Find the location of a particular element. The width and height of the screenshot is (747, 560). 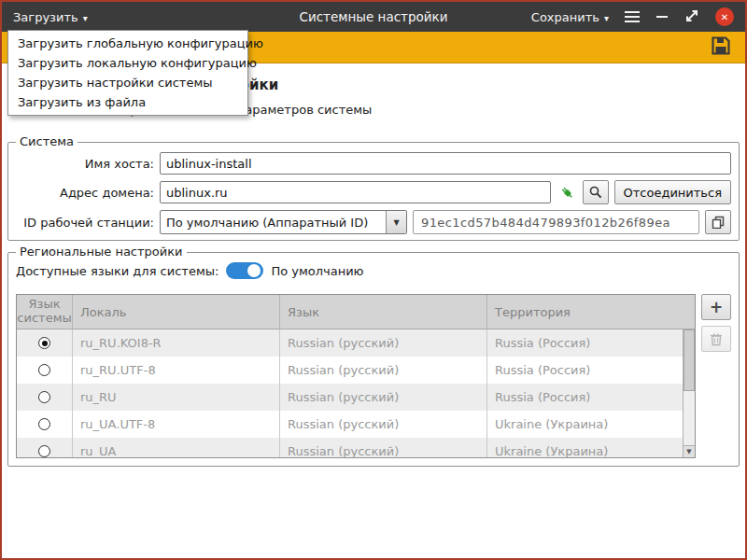

domain-label: Адрес домена: is located at coordinates (85, 192).